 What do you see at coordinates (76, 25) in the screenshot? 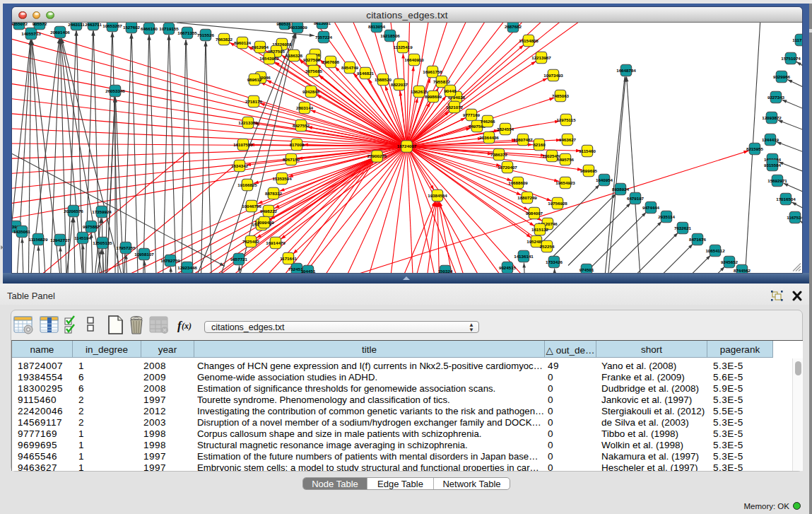
I see `svg-text: 2463111` at bounding box center [76, 25].